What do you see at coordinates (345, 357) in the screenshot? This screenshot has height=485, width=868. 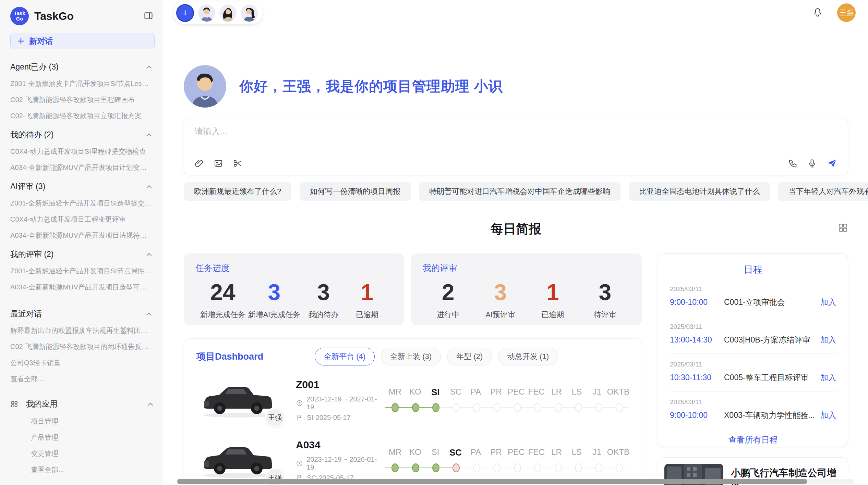 I see `dashboard-tab: 全新平台 (4)` at bounding box center [345, 357].